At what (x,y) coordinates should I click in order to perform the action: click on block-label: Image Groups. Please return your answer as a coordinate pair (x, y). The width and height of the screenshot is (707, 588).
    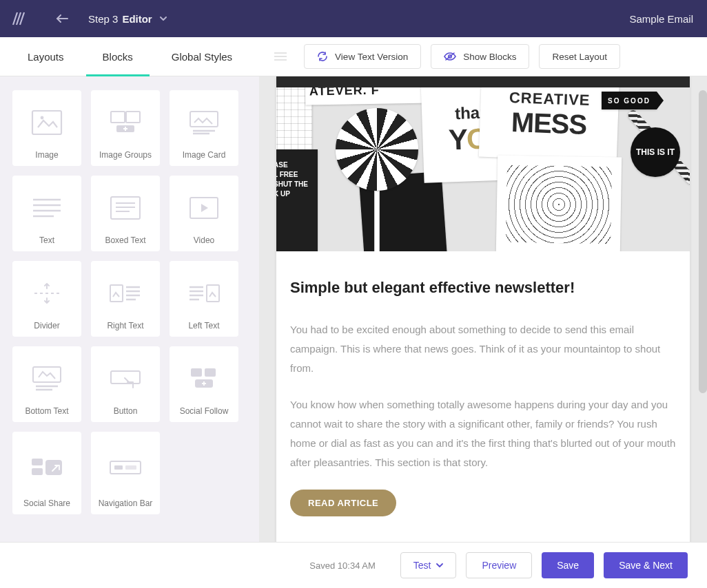
    Looking at the image, I should click on (125, 156).